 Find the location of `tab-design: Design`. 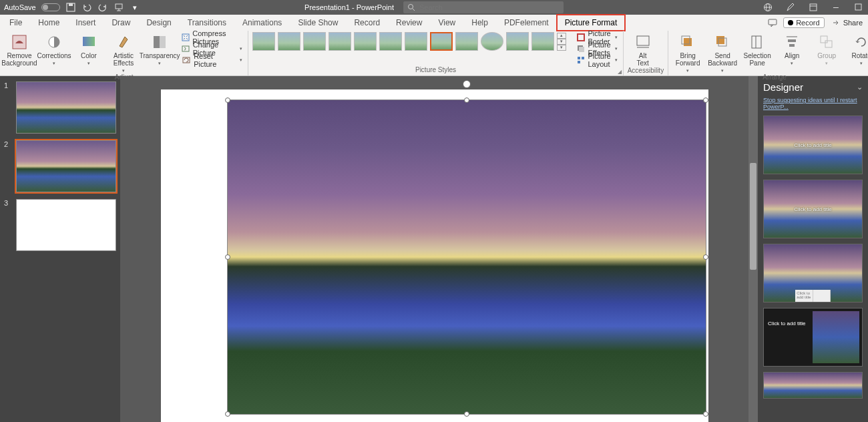

tab-design: Design is located at coordinates (159, 23).